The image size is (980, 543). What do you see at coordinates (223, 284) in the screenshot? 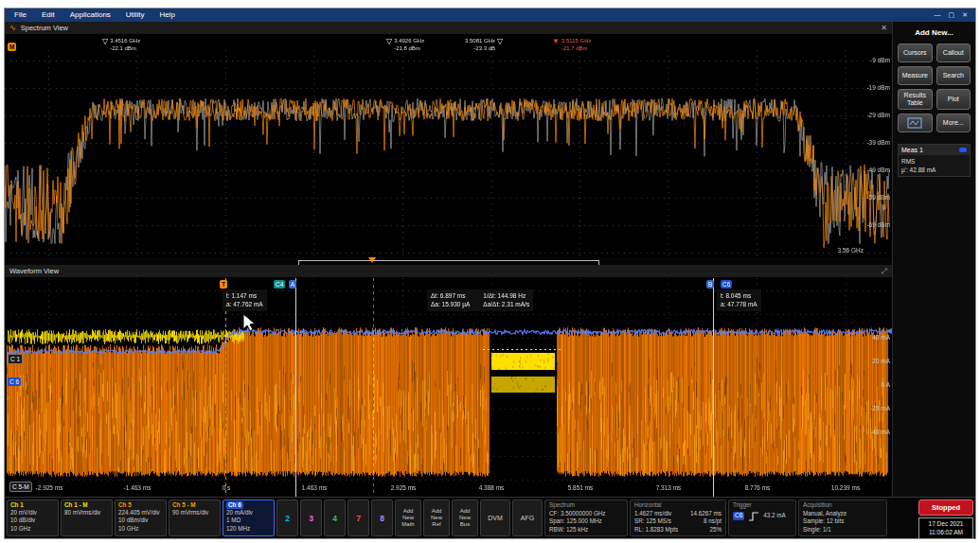
I see `trigger-position-badge: T` at bounding box center [223, 284].